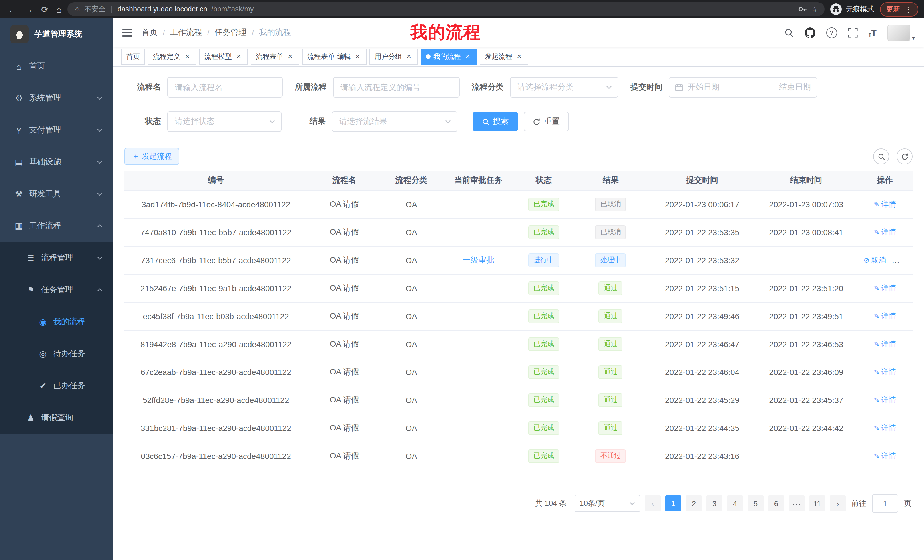  What do you see at coordinates (396, 87) in the screenshot?
I see `owner-process-input` at bounding box center [396, 87].